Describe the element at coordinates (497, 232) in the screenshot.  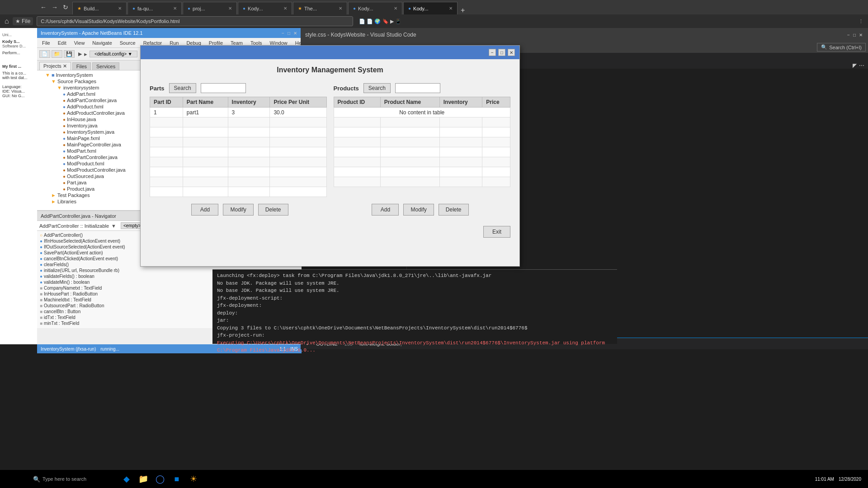
I see `exit-button: Exit` at that location.